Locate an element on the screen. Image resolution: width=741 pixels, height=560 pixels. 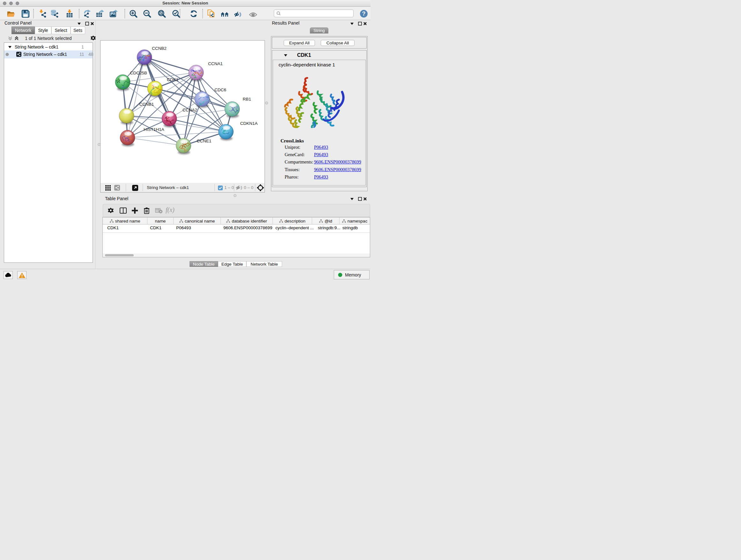
svg-text: CDC25B is located at coordinates (139, 73).